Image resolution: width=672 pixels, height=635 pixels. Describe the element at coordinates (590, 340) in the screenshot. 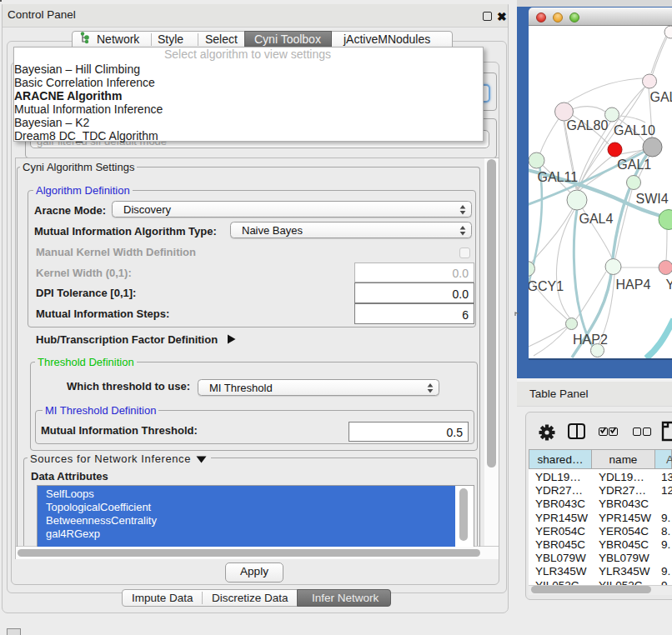

I see `svg-text: HAP2` at that location.